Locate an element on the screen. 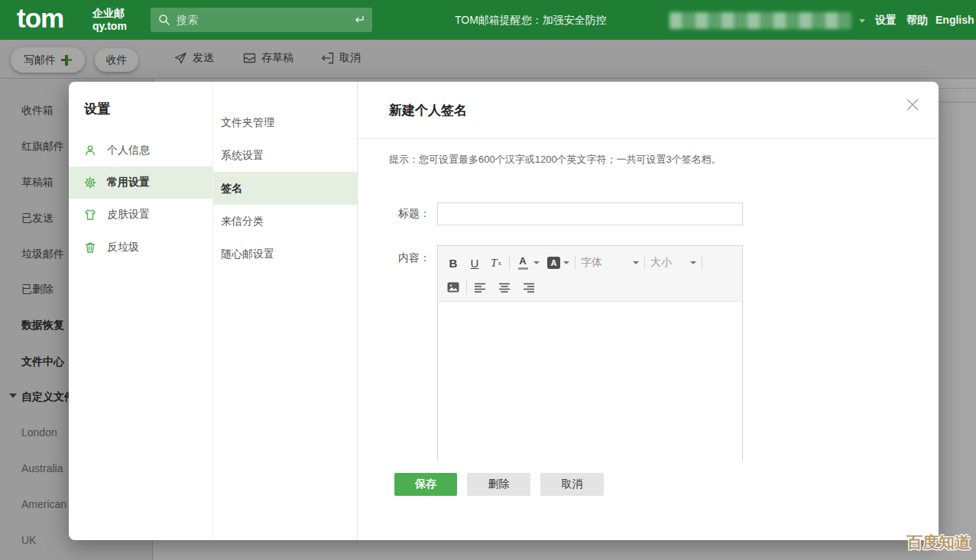  save-button: 保存 is located at coordinates (426, 484).